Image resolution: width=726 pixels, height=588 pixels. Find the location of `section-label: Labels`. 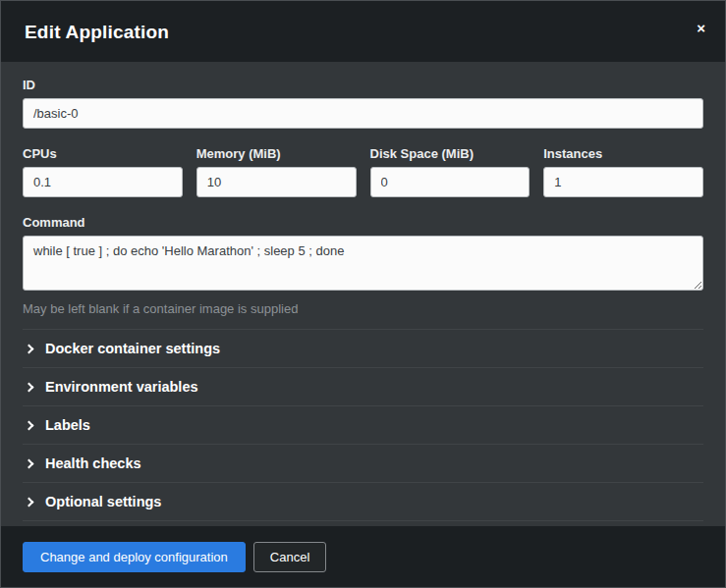

section-label: Labels is located at coordinates (68, 425).